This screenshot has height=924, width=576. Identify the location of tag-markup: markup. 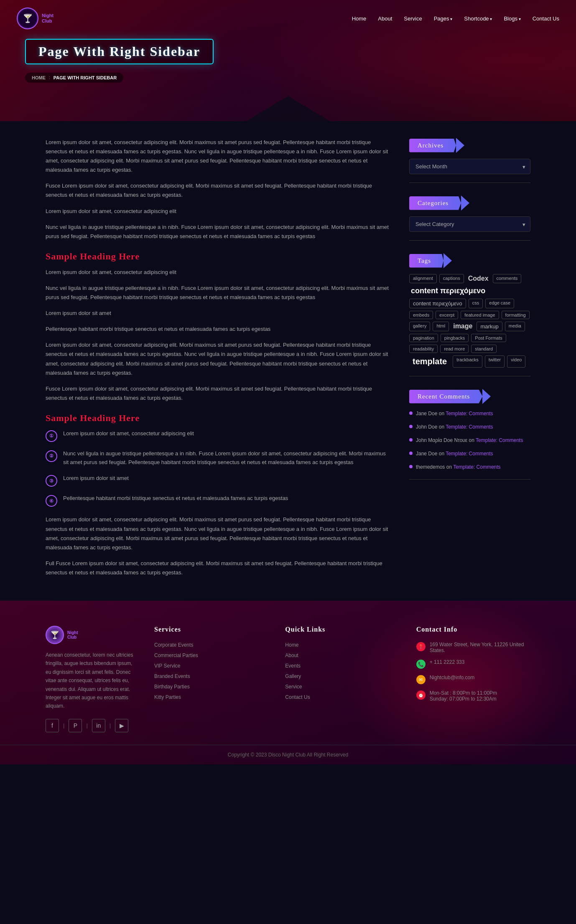
(489, 327).